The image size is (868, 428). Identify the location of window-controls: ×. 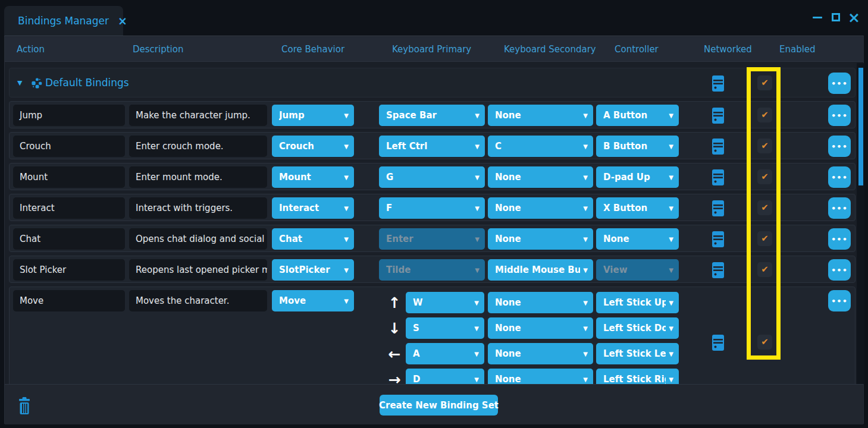
(835, 17).